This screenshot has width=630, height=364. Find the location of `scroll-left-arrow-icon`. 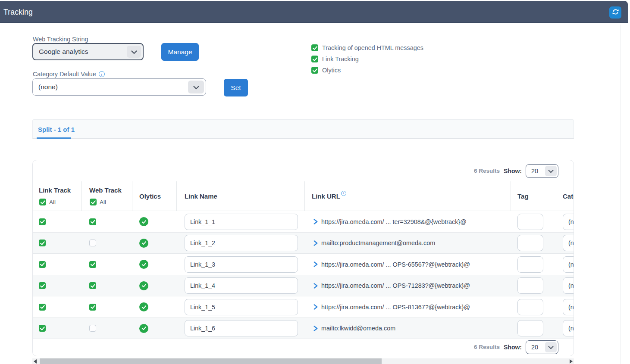

scroll-left-arrow-icon is located at coordinates (35, 361).